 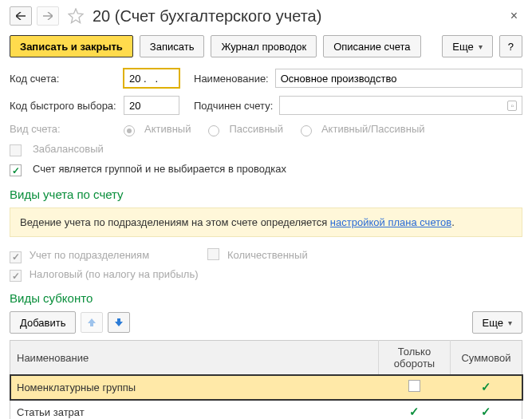 I want to click on quick-code-input, so click(x=152, y=105).